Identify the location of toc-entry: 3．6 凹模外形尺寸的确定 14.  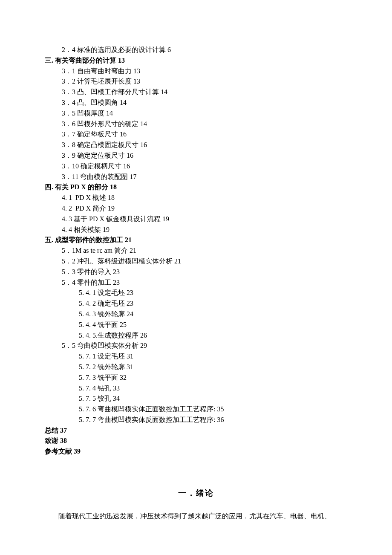
(205, 124).